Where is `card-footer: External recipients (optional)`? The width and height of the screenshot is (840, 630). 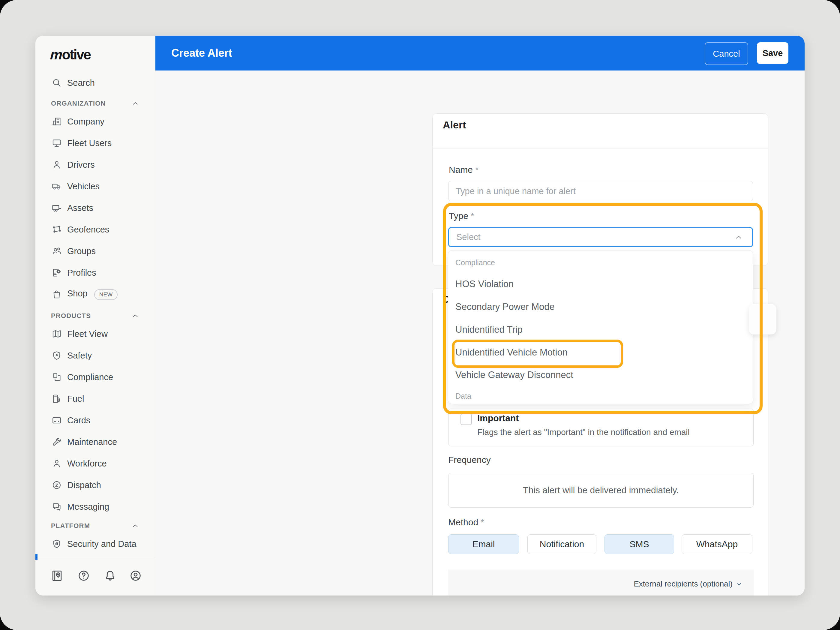
card-footer: External recipients (optional) is located at coordinates (601, 583).